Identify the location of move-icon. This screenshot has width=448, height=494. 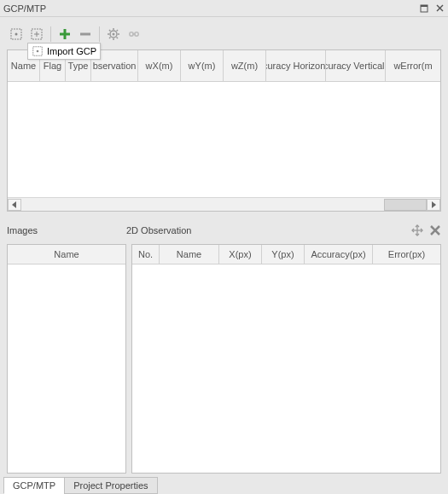
(417, 230).